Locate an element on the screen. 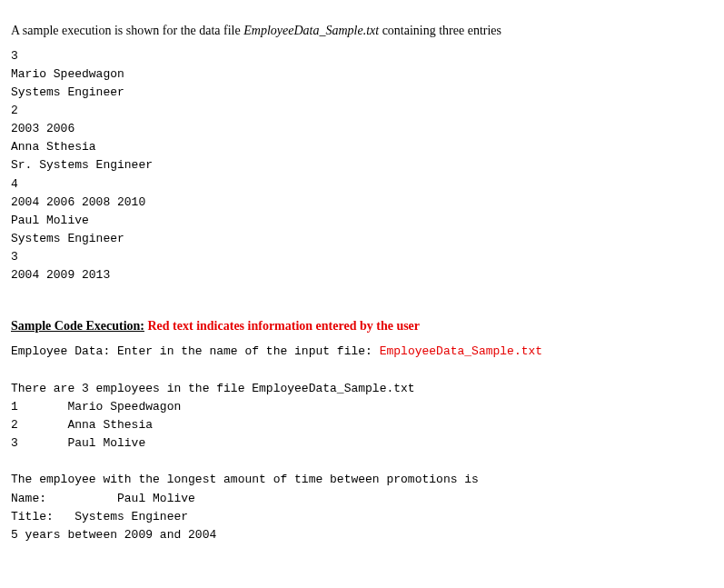 This screenshot has height=588, width=724. heading-red-text: Red text indicates information entered b… is located at coordinates (284, 325).